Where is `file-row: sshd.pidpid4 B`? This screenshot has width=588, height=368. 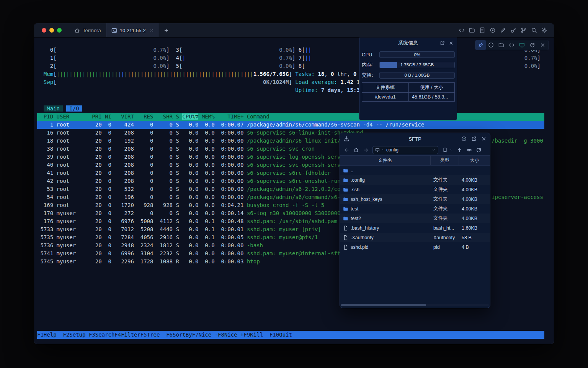
file-row: sshd.pidpid4 B is located at coordinates (415, 247).